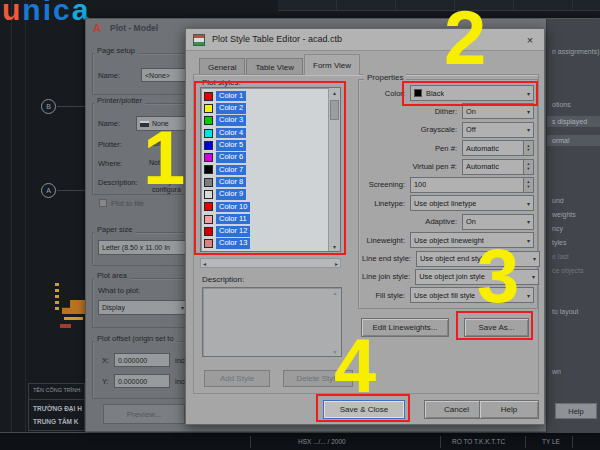 The height and width of the screenshot is (450, 600). What do you see at coordinates (405, 328) in the screenshot?
I see `edit-lineweights-button: Edit Lineweights...` at bounding box center [405, 328].